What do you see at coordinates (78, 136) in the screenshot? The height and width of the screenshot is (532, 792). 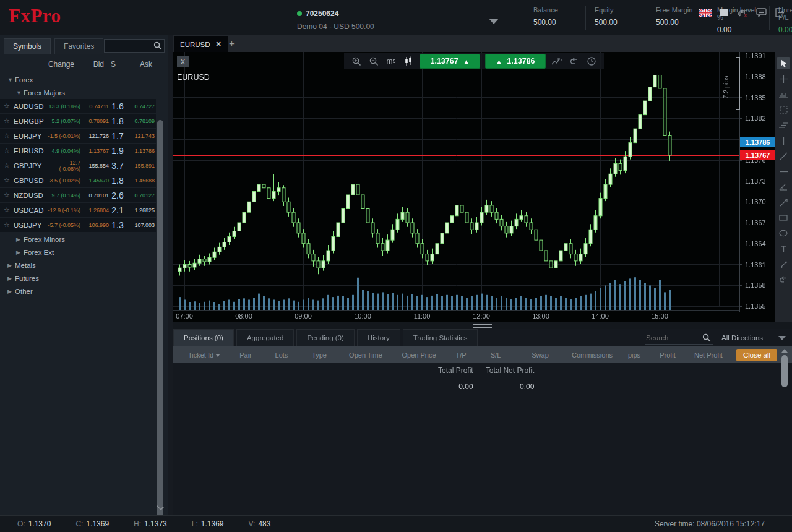 I see `symbol-row-eurjpy: ☆EURJPY-1.5 (-0.01%)121.7261.7121.743` at bounding box center [78, 136].